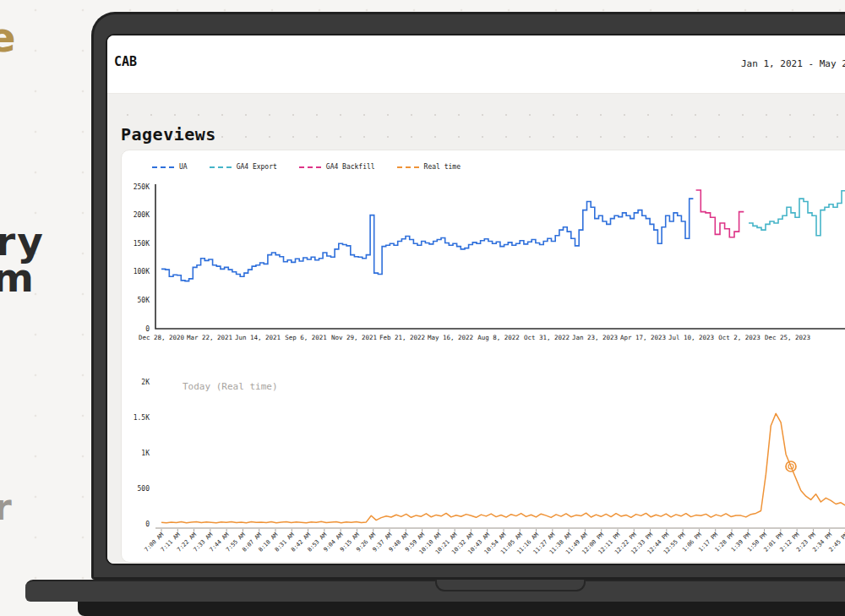 This screenshot has width=845, height=616. What do you see at coordinates (210, 338) in the screenshot?
I see `x-tick-label: Mar 22, 2021` at bounding box center [210, 338].